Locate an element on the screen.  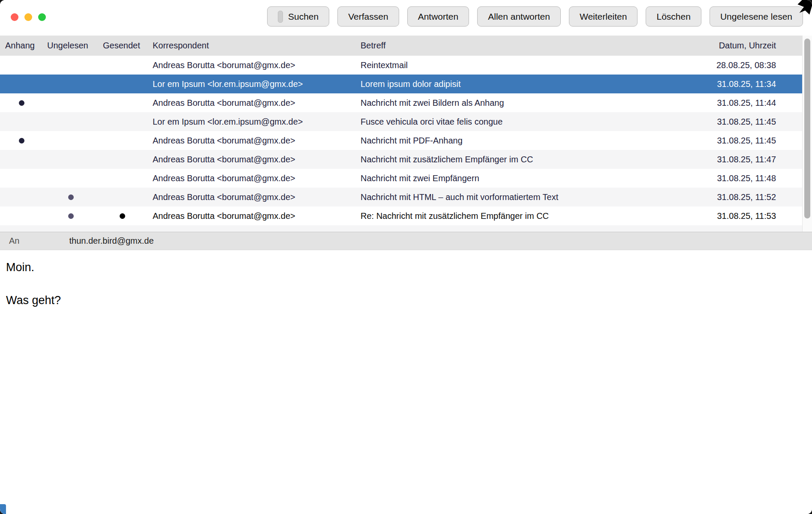
unread-indicator-icon is located at coordinates (71, 197).